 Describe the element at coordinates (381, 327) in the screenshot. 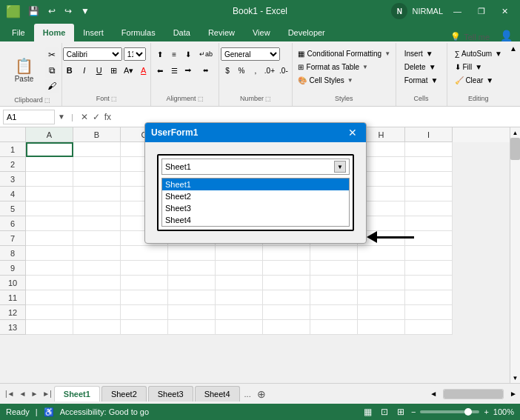

I see `cell-h13` at that location.